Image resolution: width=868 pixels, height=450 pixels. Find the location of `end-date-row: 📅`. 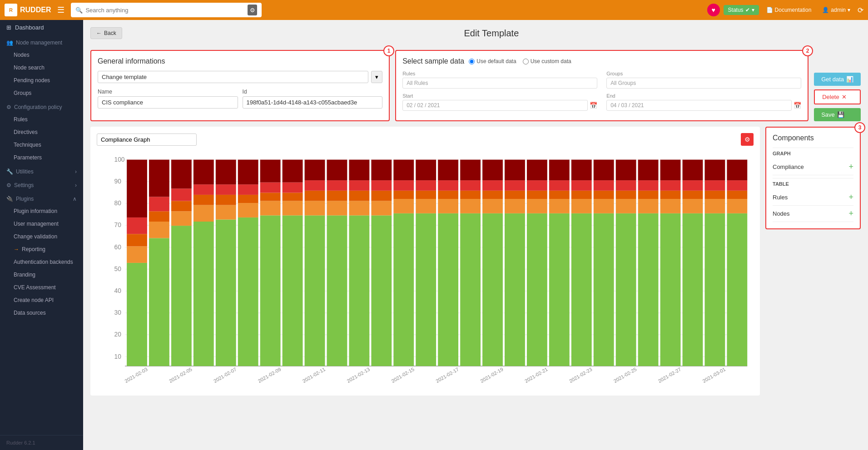

end-date-row: 📅 is located at coordinates (704, 105).